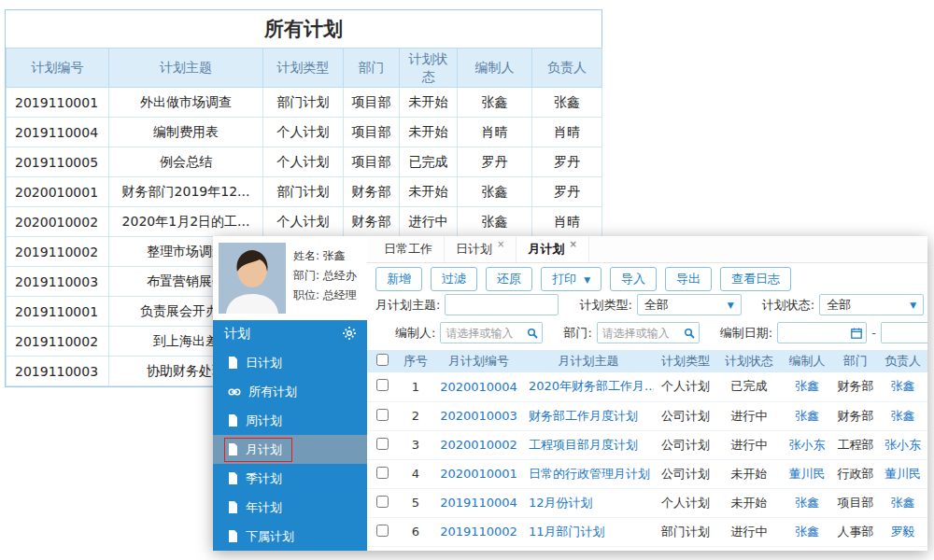 This screenshot has width=934, height=560. Describe the element at coordinates (382, 361) in the screenshot. I see `select-all-cell` at that location.